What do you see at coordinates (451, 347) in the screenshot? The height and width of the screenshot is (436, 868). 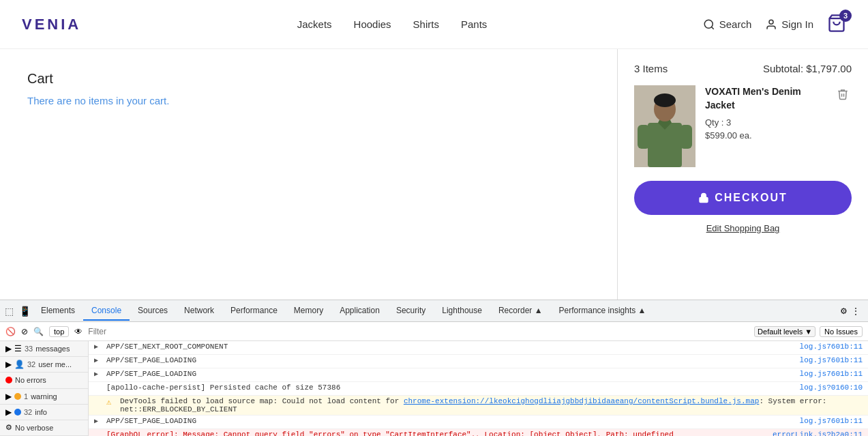 I see `console-text: APP/SET_NEXT_ROOT_COMPONENT` at bounding box center [451, 347].